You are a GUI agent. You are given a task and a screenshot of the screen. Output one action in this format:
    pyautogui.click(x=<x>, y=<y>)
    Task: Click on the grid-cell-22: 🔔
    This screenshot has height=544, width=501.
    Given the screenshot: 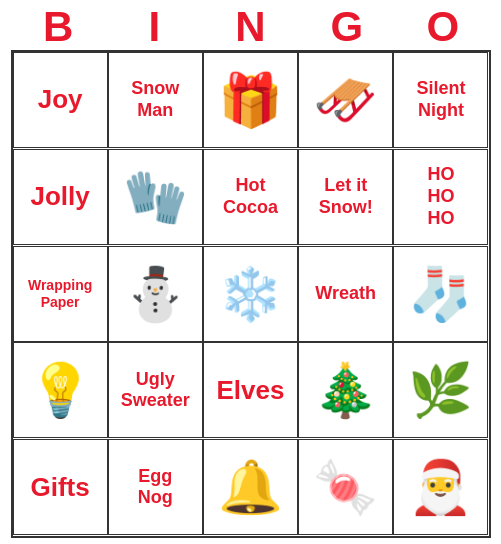 What is the action you would take?
    pyautogui.click(x=250, y=487)
    